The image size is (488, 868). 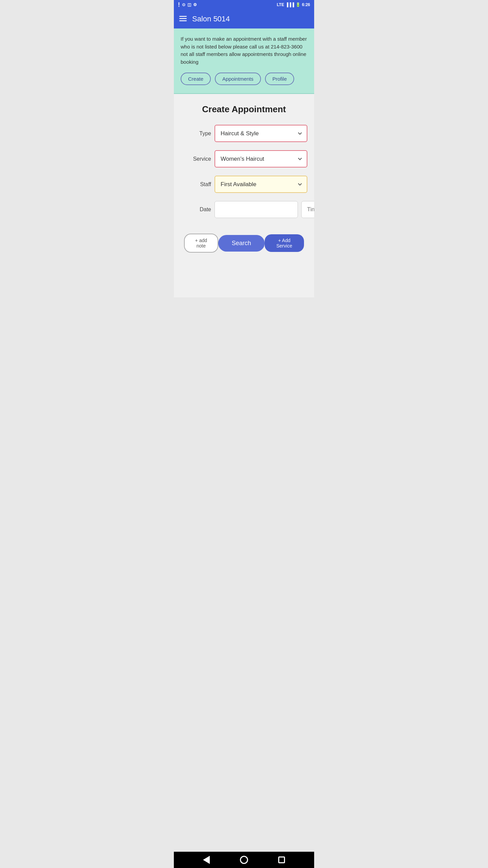 What do you see at coordinates (244, 184) in the screenshot?
I see `staff-row: Staff First Available Stylist 1 Stylist …` at bounding box center [244, 184].